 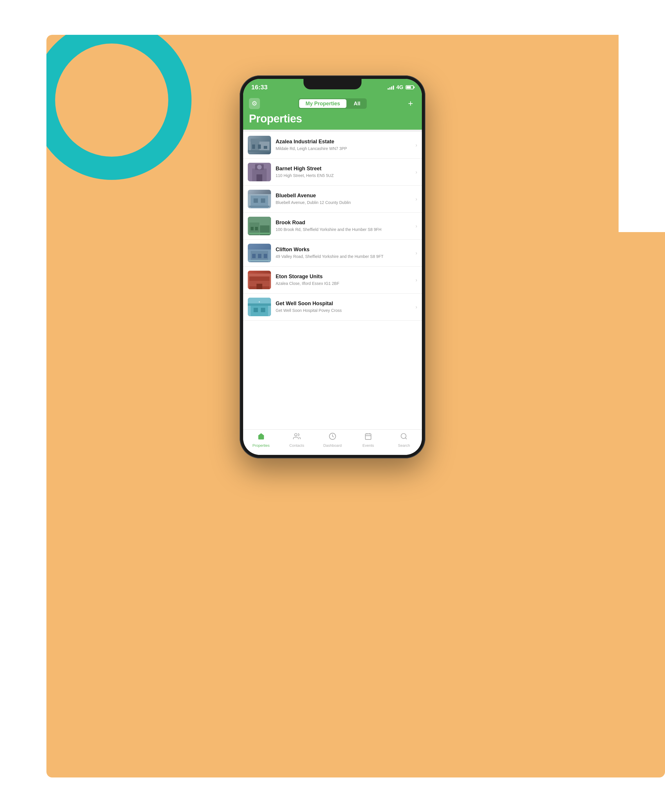 I want to click on property-list-item: Azalea Industrial Estate Mildale Rd, Lei…, so click(x=332, y=145).